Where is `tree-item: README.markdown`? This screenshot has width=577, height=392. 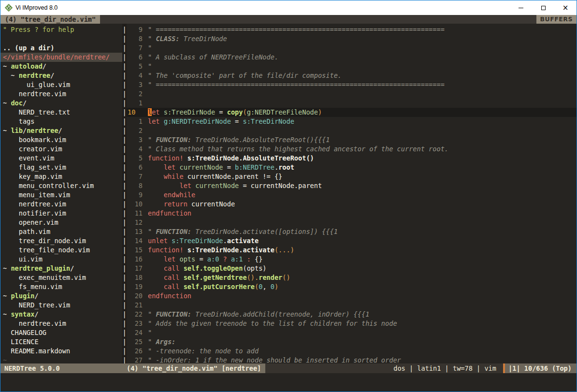 tree-item: README.markdown is located at coordinates (61, 351).